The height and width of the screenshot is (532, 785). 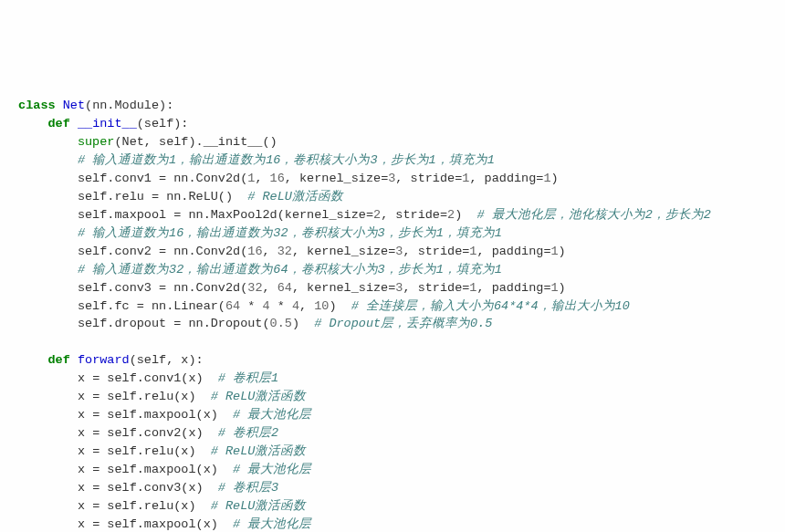 What do you see at coordinates (248, 487) in the screenshot?
I see `comment: # 卷积层3` at bounding box center [248, 487].